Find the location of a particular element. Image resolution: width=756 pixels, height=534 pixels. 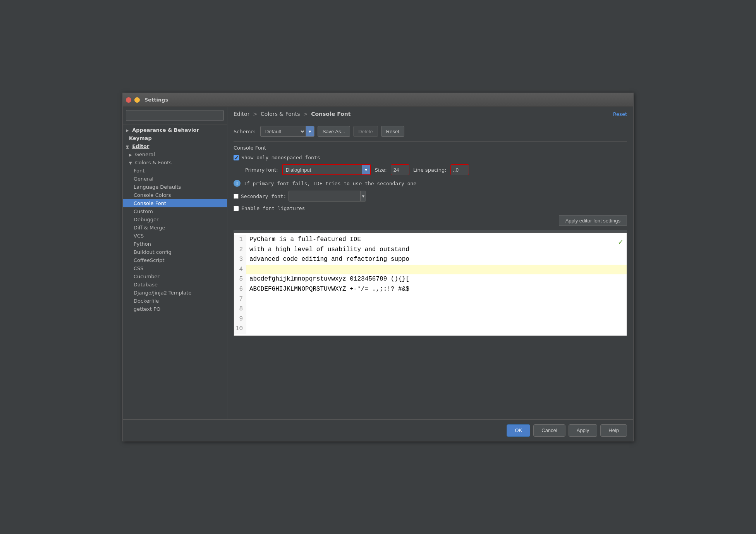

sidebar-item-custom: Custom is located at coordinates (175, 212).